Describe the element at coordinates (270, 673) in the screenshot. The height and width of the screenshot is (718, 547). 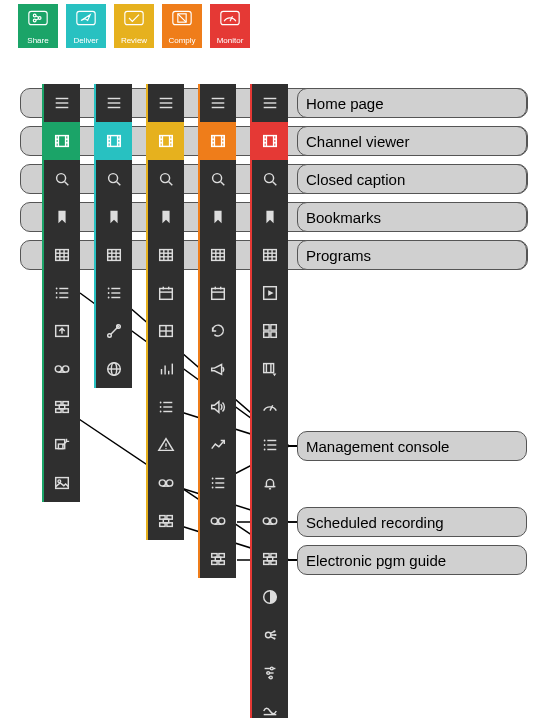
I see `filter-icon` at that location.